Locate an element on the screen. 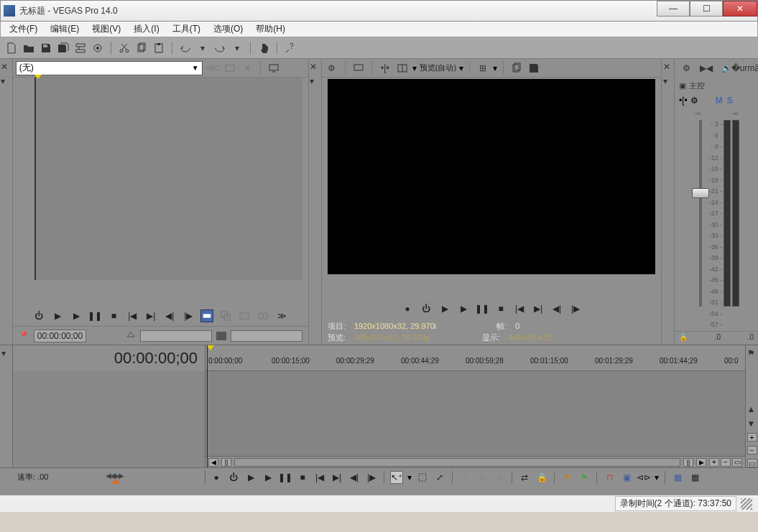  external-monitor-icon is located at coordinates (359, 68).